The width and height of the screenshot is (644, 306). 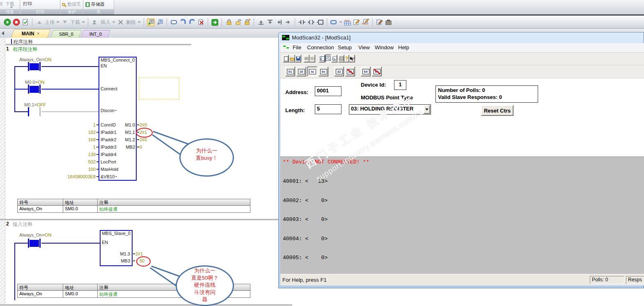 What do you see at coordinates (364, 48) in the screenshot?
I see `menu-view: View` at bounding box center [364, 48].